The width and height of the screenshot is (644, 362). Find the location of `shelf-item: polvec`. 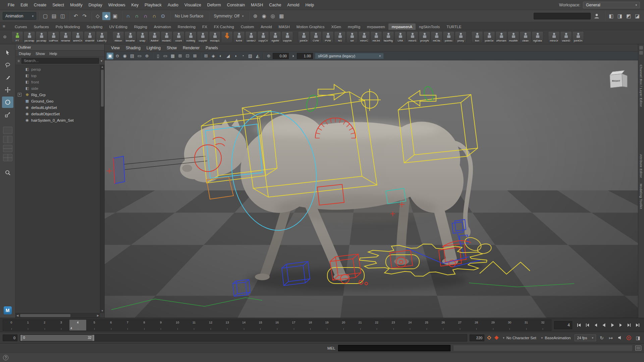

shelf-item: polvec is located at coordinates (449, 37).